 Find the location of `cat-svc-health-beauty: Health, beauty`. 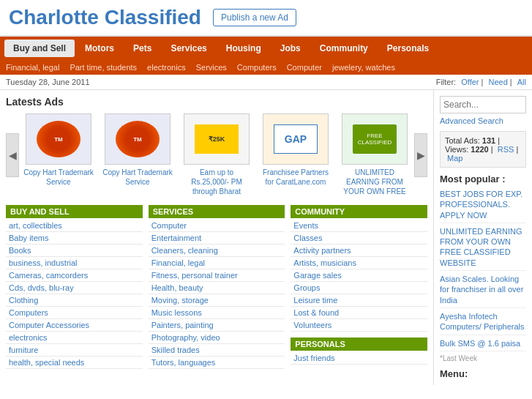

cat-svc-health-beauty: Health, beauty is located at coordinates (217, 288).